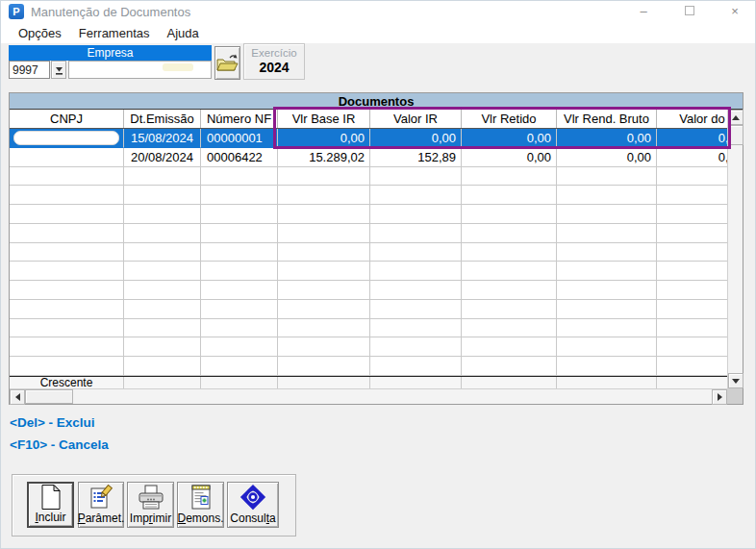  Describe the element at coordinates (110, 53) in the screenshot. I see `empresa-header: Empresa` at that location.